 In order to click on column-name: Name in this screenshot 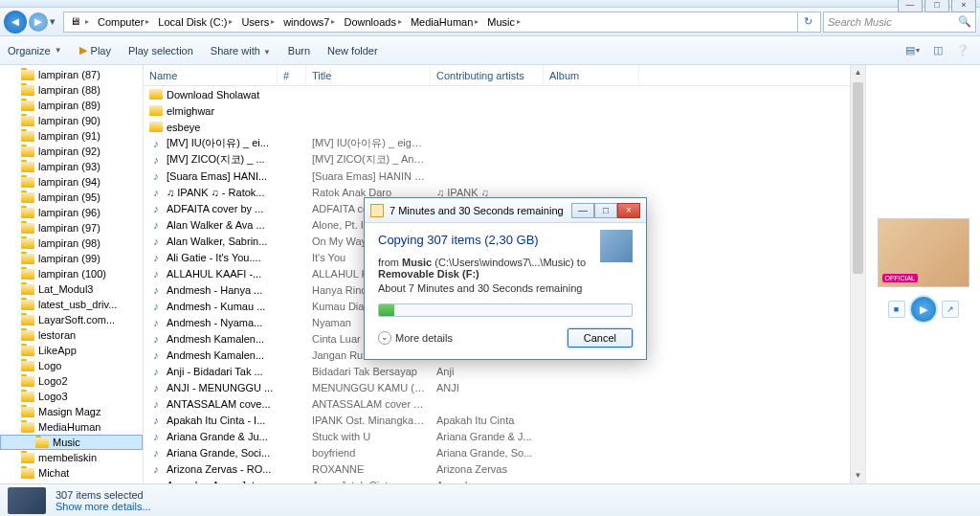, I will do `click(211, 75)`.